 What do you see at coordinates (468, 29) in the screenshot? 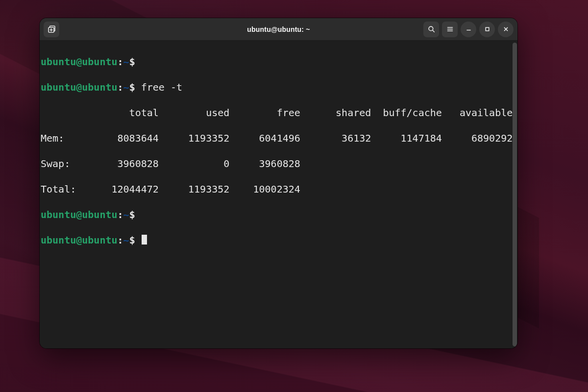
I see `minimize-icon` at bounding box center [468, 29].